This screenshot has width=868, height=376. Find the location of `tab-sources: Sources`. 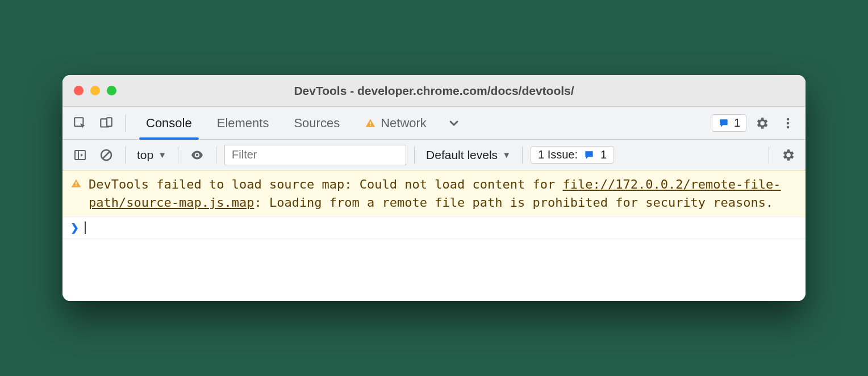

tab-sources: Sources is located at coordinates (317, 123).